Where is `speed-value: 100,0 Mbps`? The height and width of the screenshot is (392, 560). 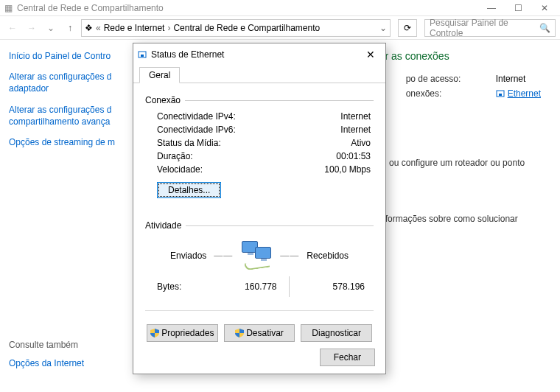
speed-value: 100,0 Mbps is located at coordinates (348, 169).